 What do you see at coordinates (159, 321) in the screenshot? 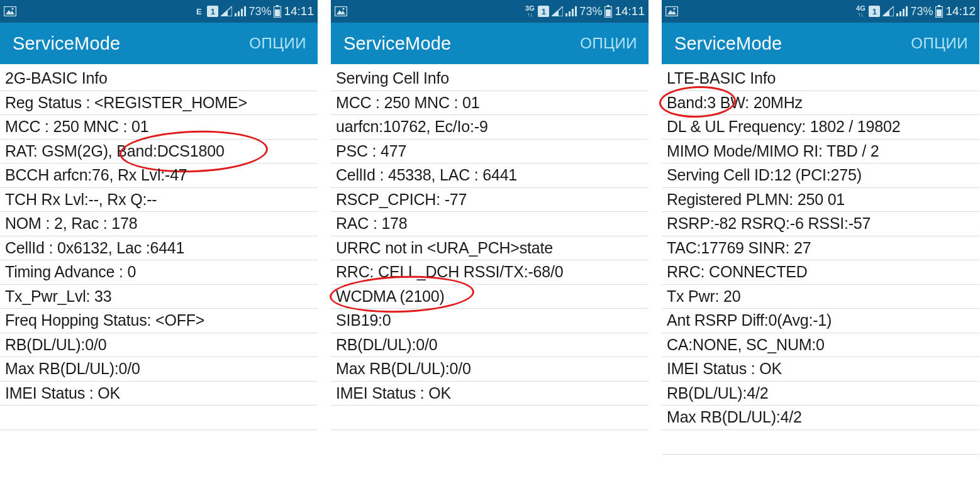
I see `list-item: Freq Hopping Status: <OFF>` at bounding box center [159, 321].